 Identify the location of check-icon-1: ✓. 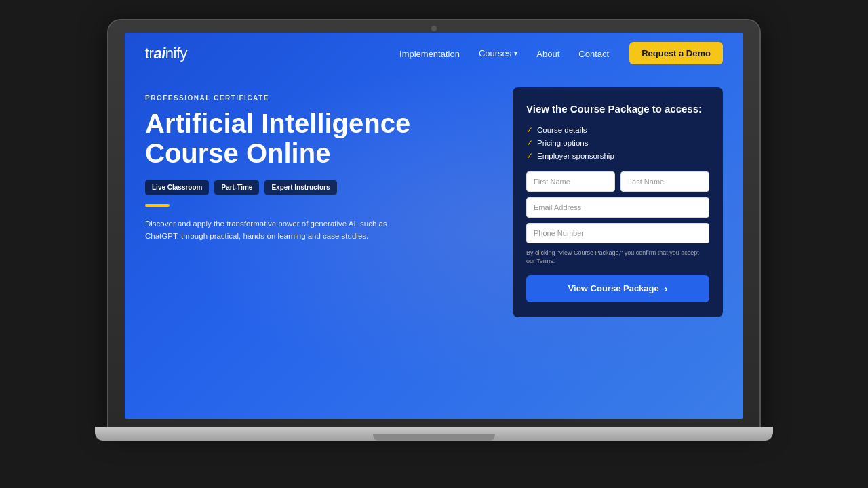
(530, 130).